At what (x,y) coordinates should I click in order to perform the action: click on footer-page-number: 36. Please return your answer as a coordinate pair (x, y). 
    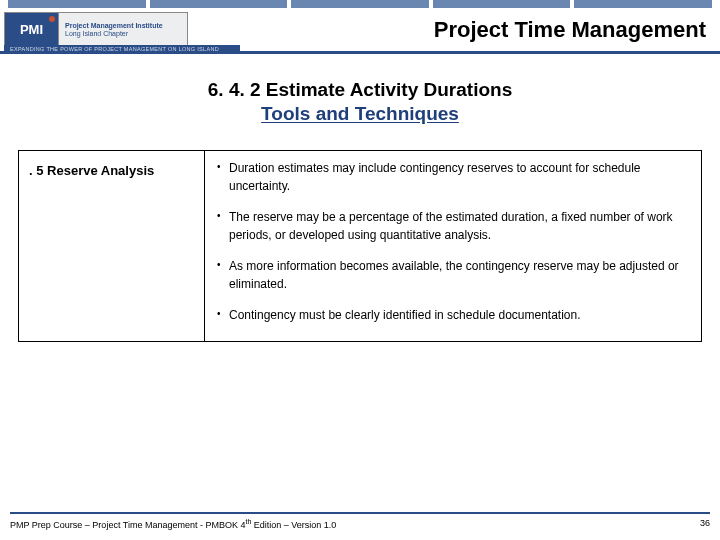
    Looking at the image, I should click on (705, 524).